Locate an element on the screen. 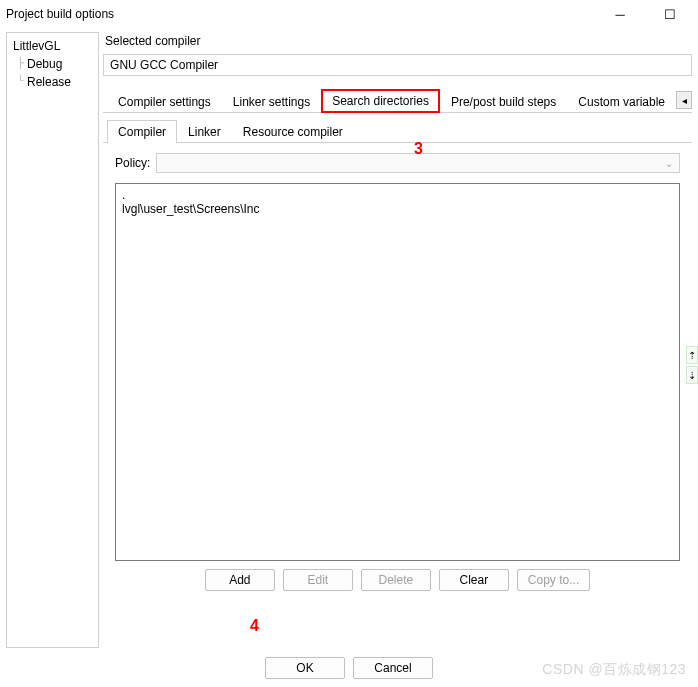 This screenshot has height=687, width=698. tree-item-label: Debug is located at coordinates (44, 64).